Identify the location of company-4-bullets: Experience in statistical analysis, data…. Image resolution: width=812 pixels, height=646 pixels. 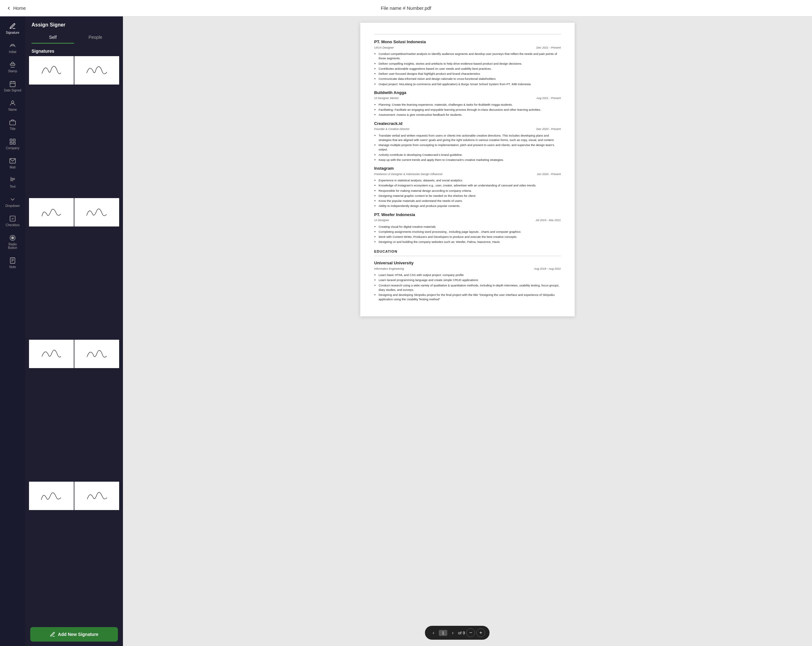
(467, 193).